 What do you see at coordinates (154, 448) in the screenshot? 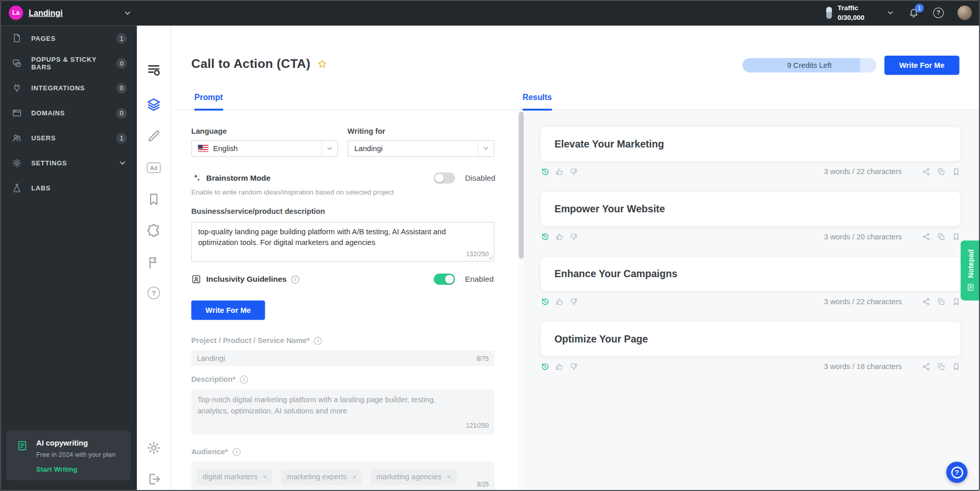
I see `gear-icon` at bounding box center [154, 448].